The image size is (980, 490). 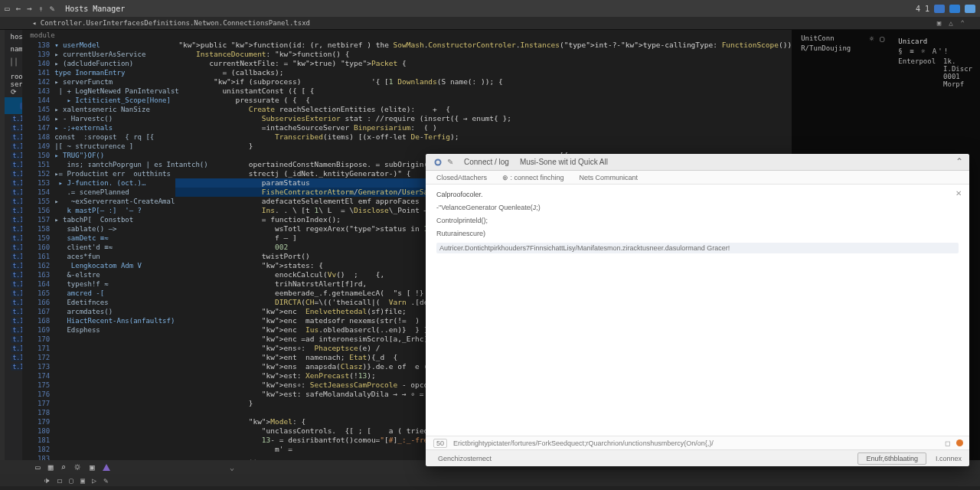 What do you see at coordinates (60, 481) in the screenshot?
I see `dbg-stop-icon: ◻` at bounding box center [60, 481].